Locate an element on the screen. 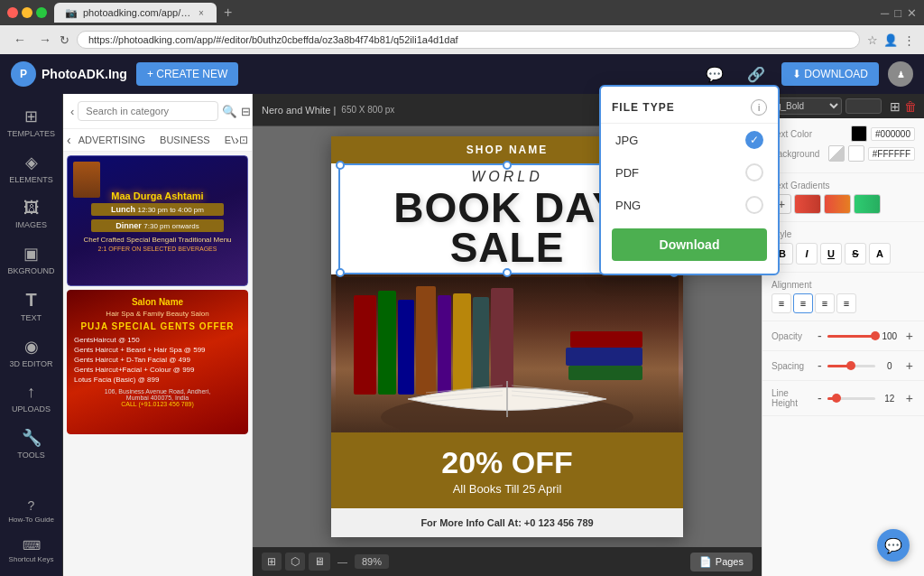 This screenshot has height=576, width=924. active-tab: 📷 photoadking.com/app/#/editor/b0... × is located at coordinates (135, 13).